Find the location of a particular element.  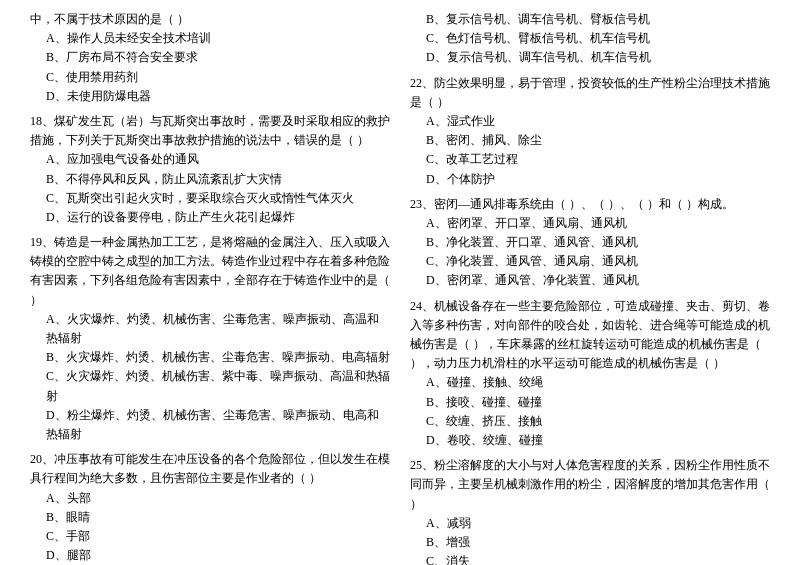

question-24: 24、机械设备存在一些主要危险部位，可造成碰撞、夹击、剪切、卷入等多种伤害，对向… is located at coordinates (590, 374).